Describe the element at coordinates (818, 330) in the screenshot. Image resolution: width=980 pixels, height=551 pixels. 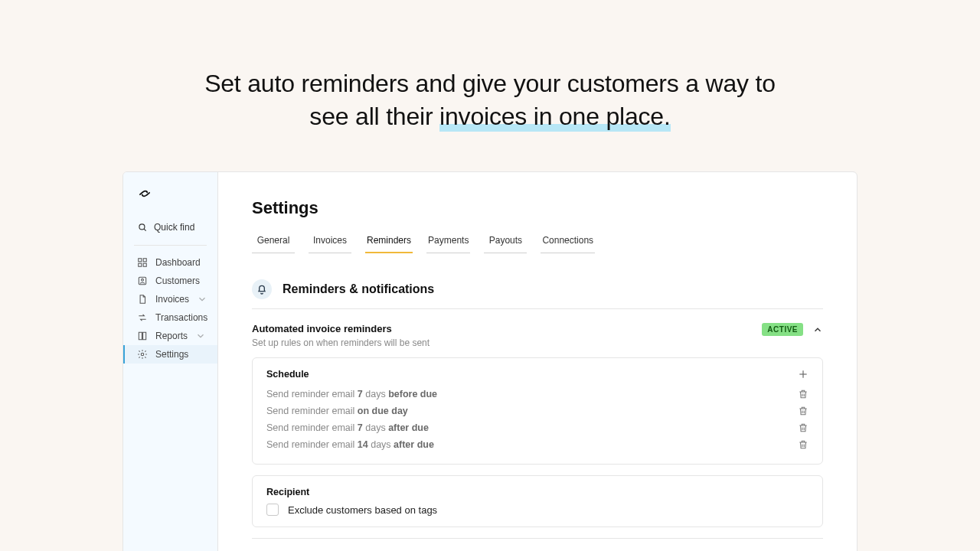
I see `collapse-button` at that location.